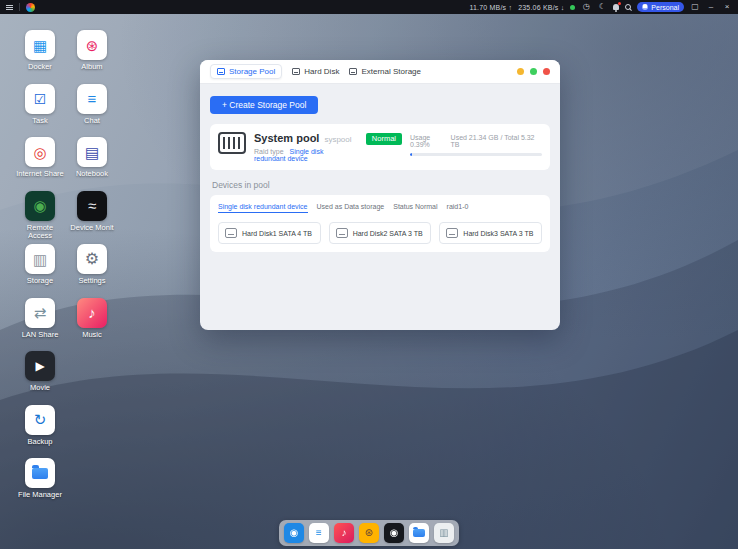 This screenshot has height=549, width=738. What do you see at coordinates (92, 325) in the screenshot?
I see `desktop-icon-music: ♪ Music` at bounding box center [92, 325].